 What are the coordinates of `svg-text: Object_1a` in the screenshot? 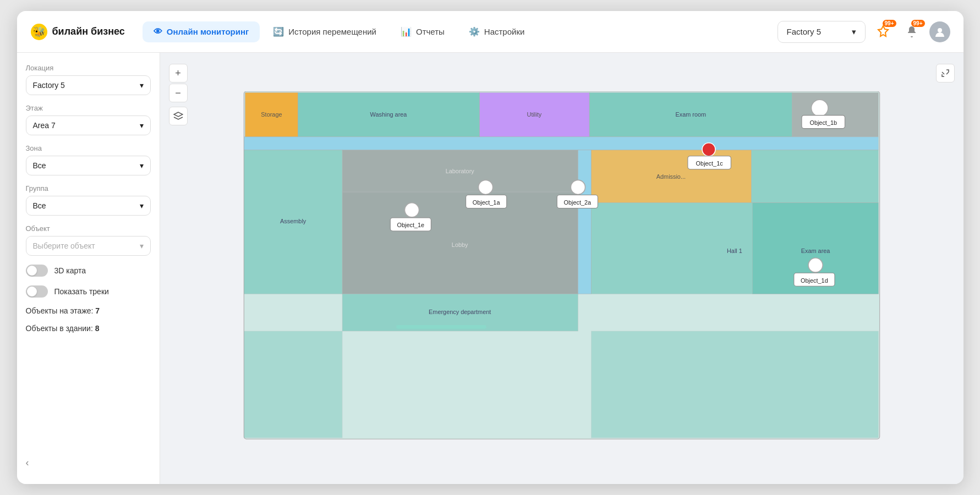 It's located at (486, 202).